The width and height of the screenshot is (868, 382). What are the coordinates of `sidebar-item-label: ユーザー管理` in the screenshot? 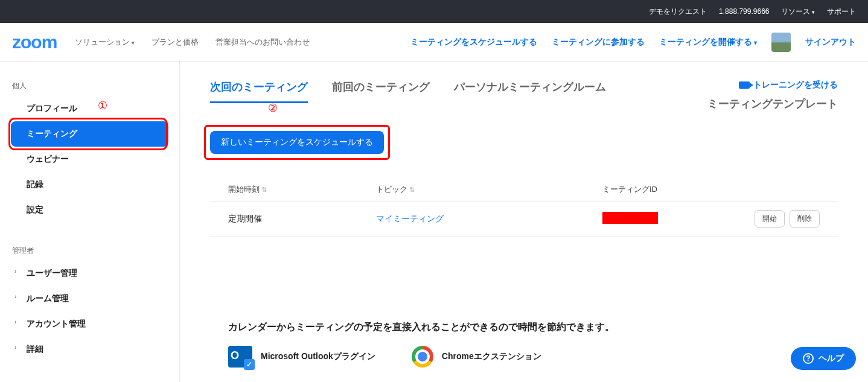 It's located at (52, 273).